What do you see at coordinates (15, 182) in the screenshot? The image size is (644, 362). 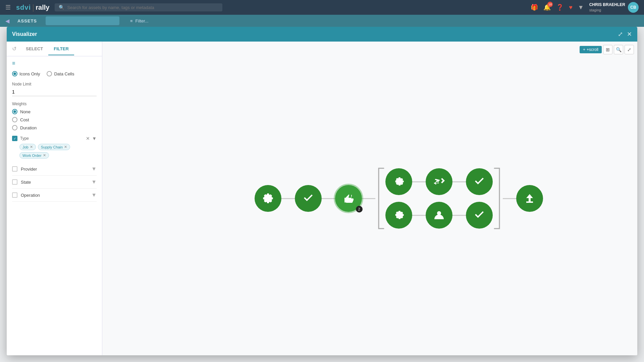 I see `state-checkbox` at bounding box center [15, 182].